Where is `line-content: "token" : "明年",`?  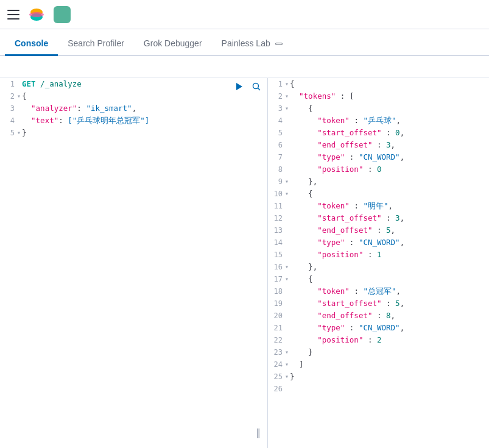 line-content: "token" : "明年", is located at coordinates (389, 206).